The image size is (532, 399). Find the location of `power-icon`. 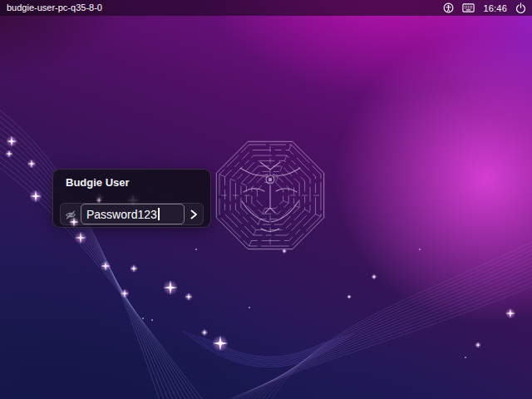

power-icon is located at coordinates (520, 8).